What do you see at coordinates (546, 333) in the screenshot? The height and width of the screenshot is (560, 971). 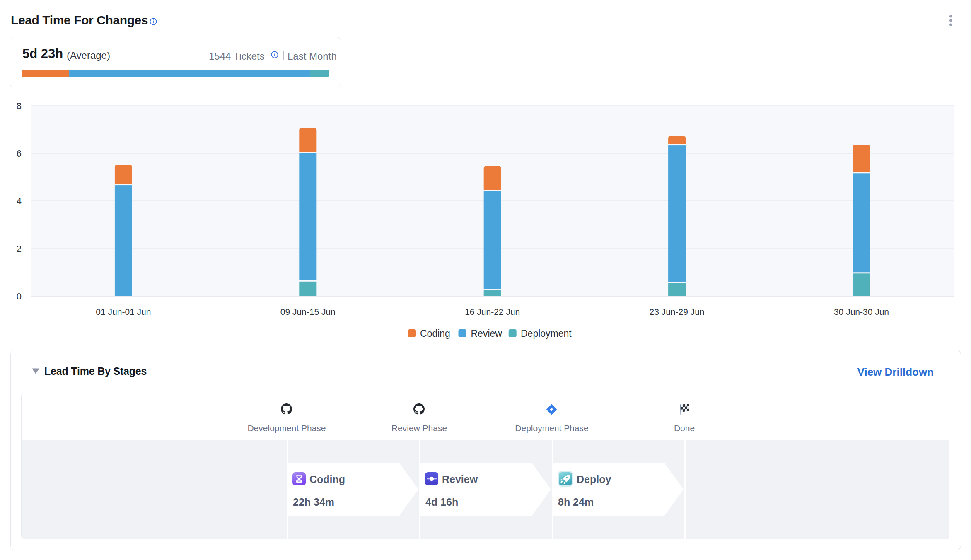 I see `svg-text: Deployment` at bounding box center [546, 333].